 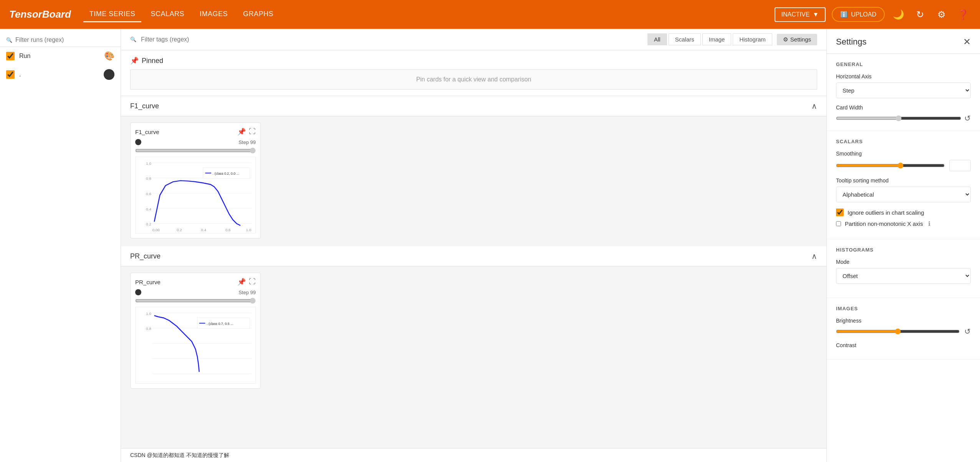 I want to click on filter-tabs: All Scalars Image Histogram, so click(x=710, y=39).